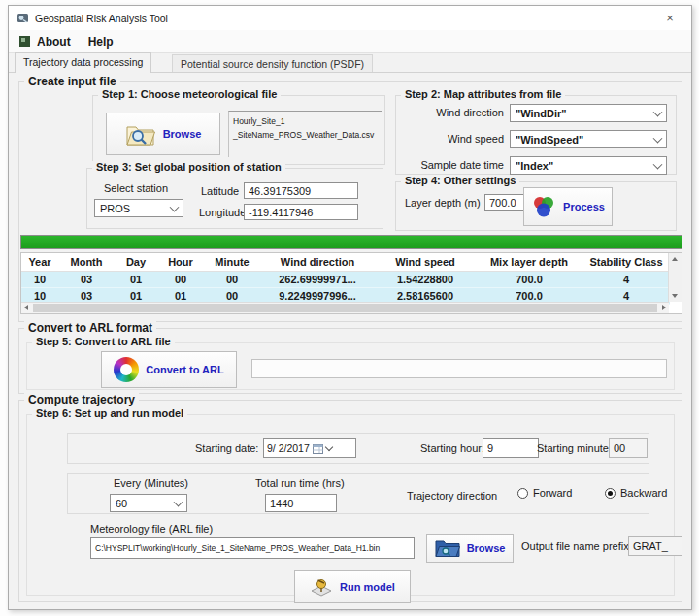 The height and width of the screenshot is (616, 699). Describe the element at coordinates (163, 134) in the screenshot. I see `browse-met-file-button: Browse` at that location.